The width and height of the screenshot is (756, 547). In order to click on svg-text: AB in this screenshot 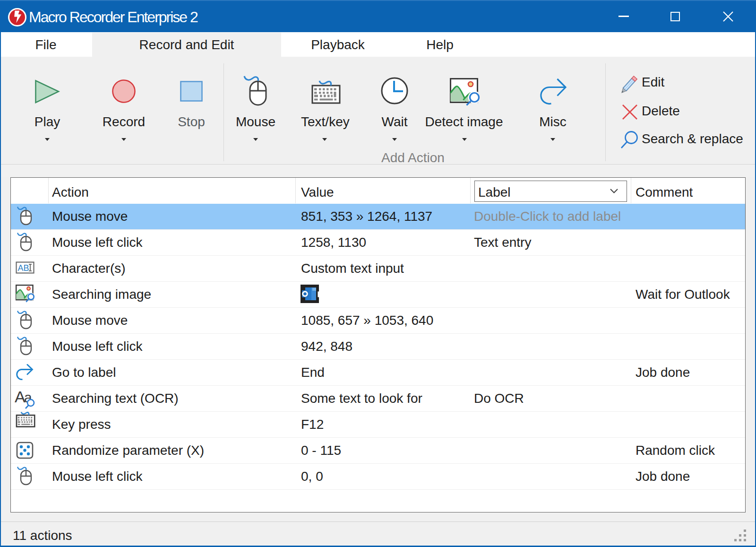, I will do `click(24, 268)`.